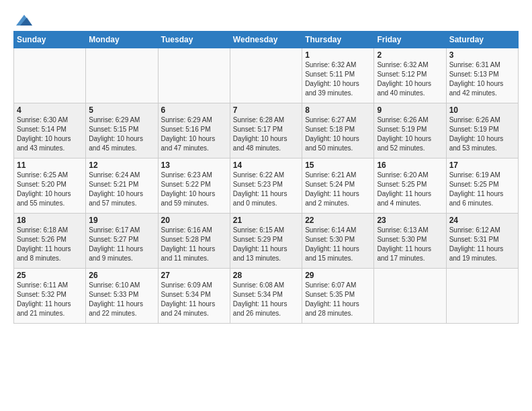 Image resolution: width=532 pixels, height=411 pixels. Describe the element at coordinates (122, 134) in the screenshot. I see `day-info: Sunrise: 6:29 AMSunset: 5:15 PMDaylight:…` at that location.